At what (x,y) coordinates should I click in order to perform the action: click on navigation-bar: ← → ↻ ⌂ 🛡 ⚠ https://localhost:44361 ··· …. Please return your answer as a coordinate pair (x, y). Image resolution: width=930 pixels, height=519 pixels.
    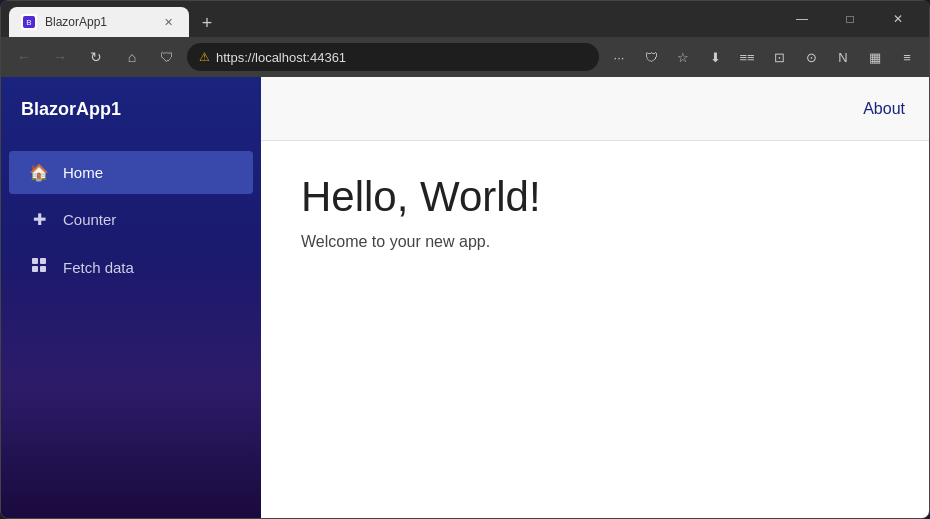
    Looking at the image, I should click on (465, 57).